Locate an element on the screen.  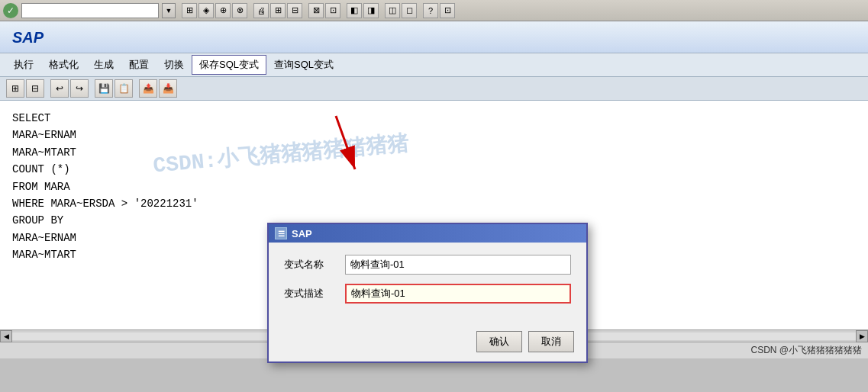
sys-icon-15: ⊡ is located at coordinates (447, 11).